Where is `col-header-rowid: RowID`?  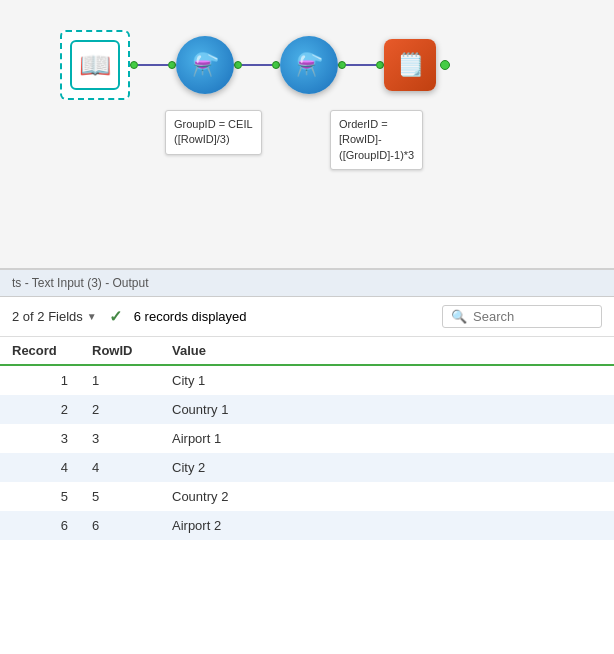 col-header-rowid: RowID is located at coordinates (120, 351).